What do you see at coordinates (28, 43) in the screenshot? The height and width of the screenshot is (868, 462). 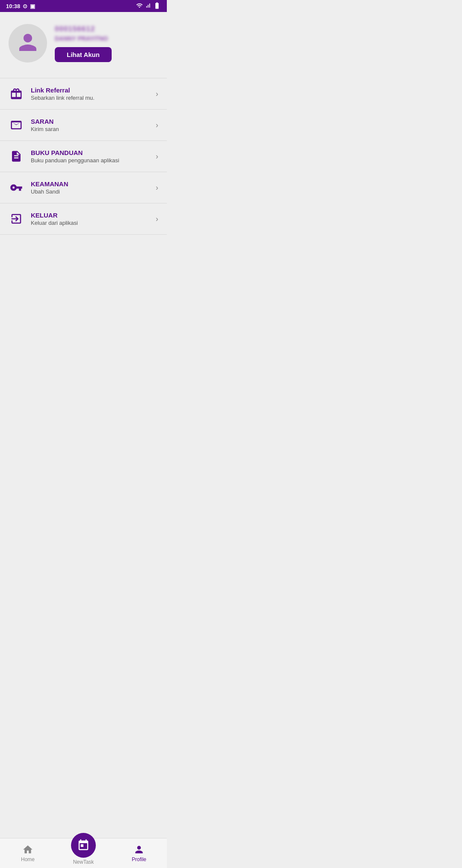 I see `user-icon` at bounding box center [28, 43].